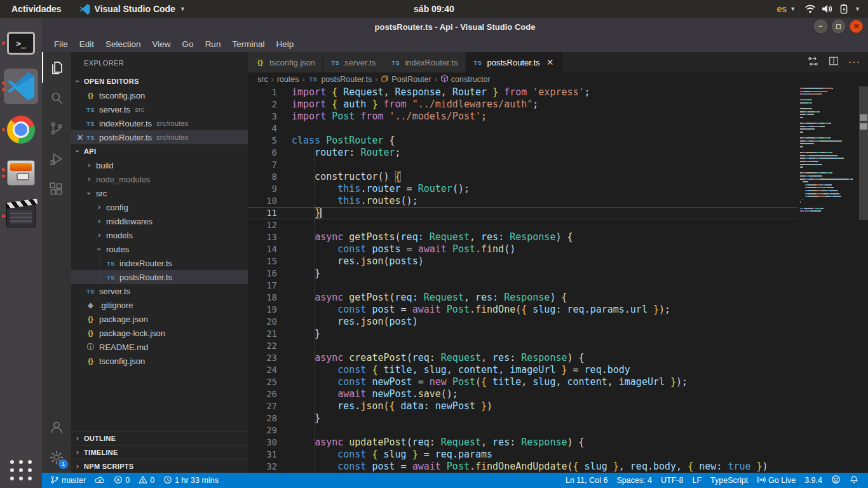 This screenshot has width=868, height=488. What do you see at coordinates (37, 9) in the screenshot?
I see `activities-button: Actividades` at bounding box center [37, 9].